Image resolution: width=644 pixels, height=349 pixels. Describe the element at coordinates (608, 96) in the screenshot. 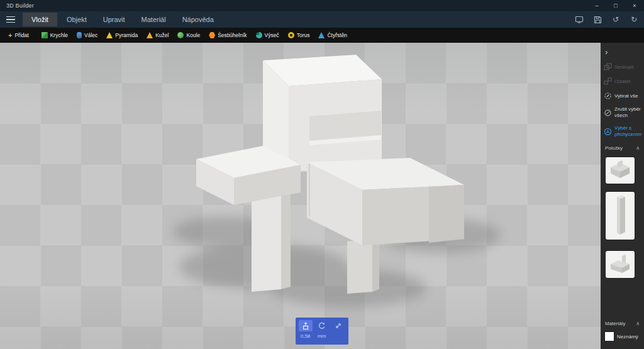

I see `select-all-icon` at that location.